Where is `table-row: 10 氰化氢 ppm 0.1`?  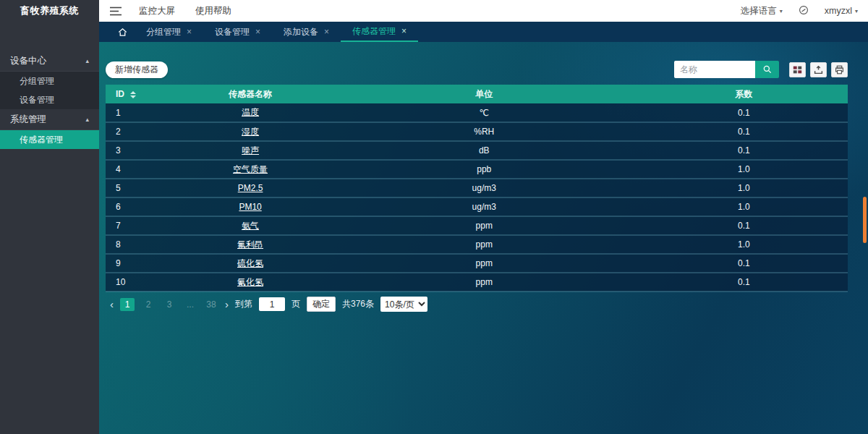
table-row: 10 氰化氢 ppm 0.1 is located at coordinates (477, 282).